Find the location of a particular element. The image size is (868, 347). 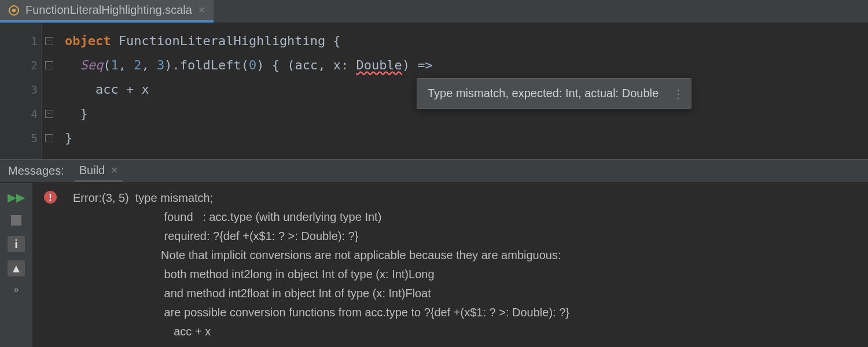

code-number: 1 is located at coordinates (115, 65).